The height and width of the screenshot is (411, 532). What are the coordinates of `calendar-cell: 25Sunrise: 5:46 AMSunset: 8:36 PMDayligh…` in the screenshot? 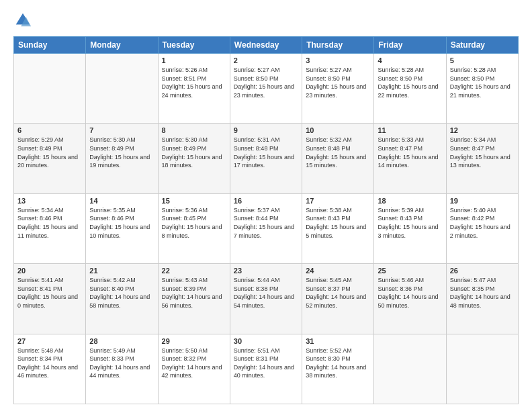 It's located at (410, 299).